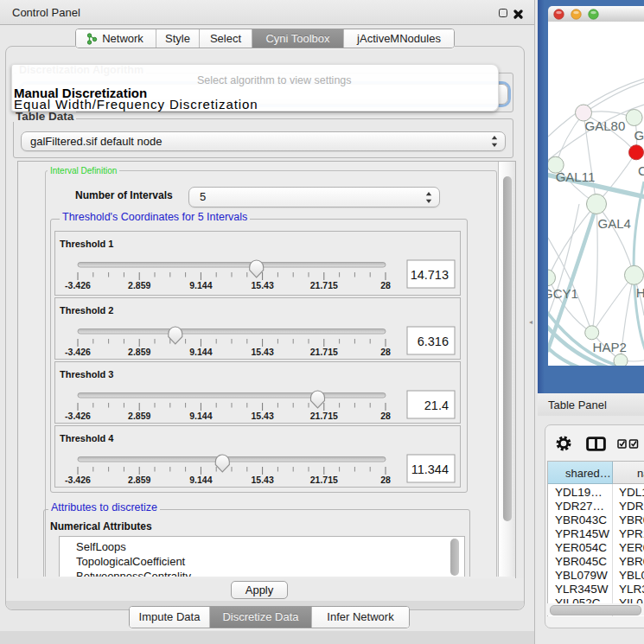  What do you see at coordinates (605, 126) in the screenshot?
I see `svg-text: GAL80` at bounding box center [605, 126].